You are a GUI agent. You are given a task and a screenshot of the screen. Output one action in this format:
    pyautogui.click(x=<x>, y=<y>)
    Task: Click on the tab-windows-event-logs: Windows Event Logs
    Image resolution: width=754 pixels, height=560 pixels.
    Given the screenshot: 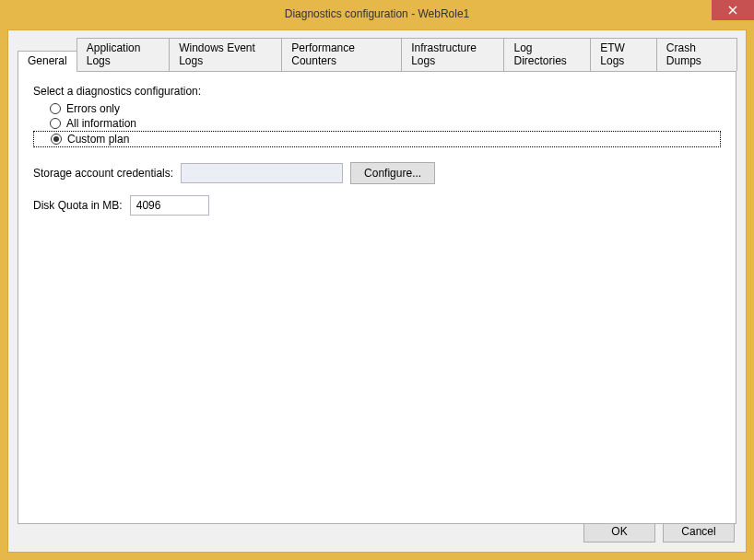 What is the action you would take?
    pyautogui.click(x=225, y=54)
    